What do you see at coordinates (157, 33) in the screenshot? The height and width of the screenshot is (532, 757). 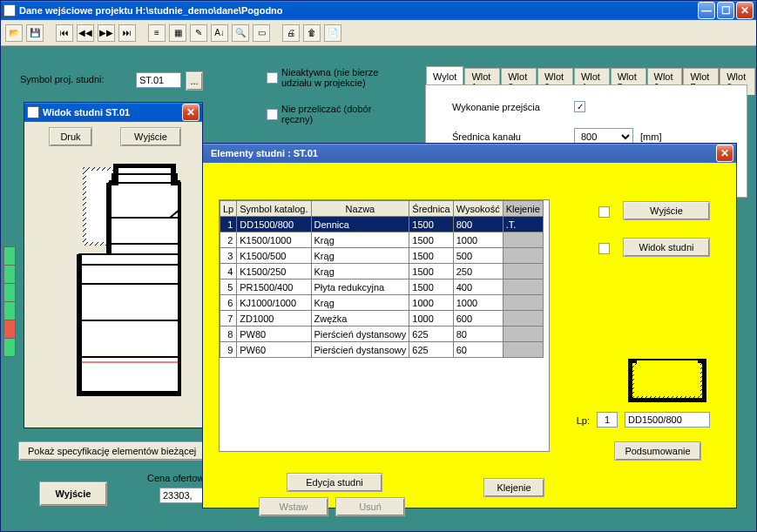 I see `tool-list-icon: ≡` at bounding box center [157, 33].